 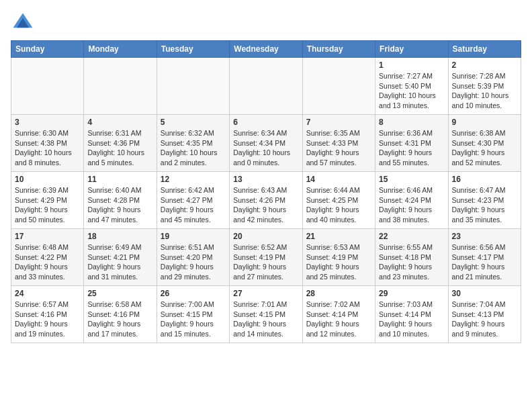 I want to click on day-info: Sunrise: 6:32 AMSunset: 4:35 PMDaylight:…, so click(x=193, y=148).